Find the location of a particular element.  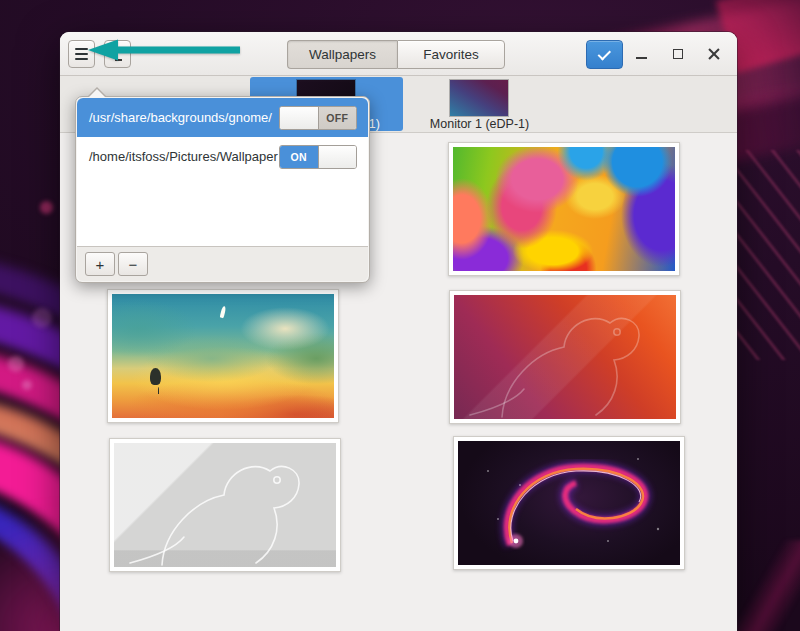

close-icon is located at coordinates (714, 54).